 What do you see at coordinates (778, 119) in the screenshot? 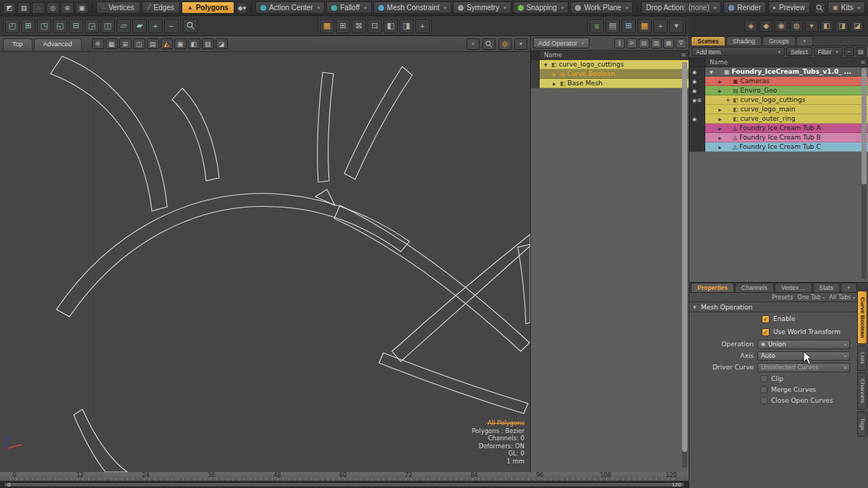
I see `item-row: ◉ ⊞ ▶ ◧ curve_outer_ring` at bounding box center [778, 119].